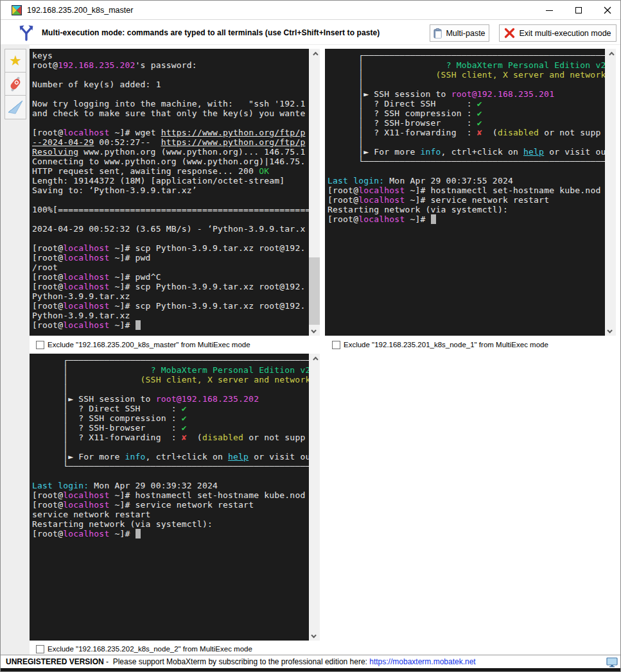 The image size is (621, 672). What do you see at coordinates (337, 345) in the screenshot?
I see `exclude-k8s-node-1-checkbox` at bounding box center [337, 345].